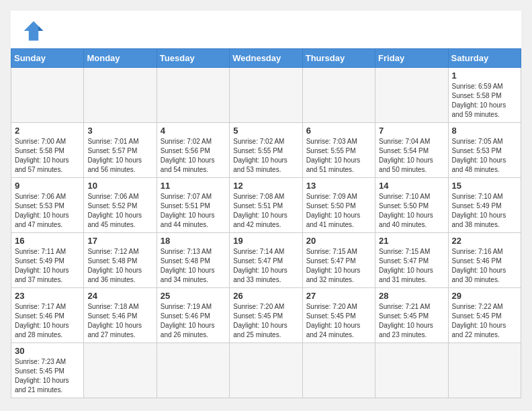 Image resolution: width=532 pixels, height=411 pixels. What do you see at coordinates (412, 205) in the screenshot?
I see `calendar-cell: 14Sunrise: 7:10 AM Sunset: 5:50 PM Dayli…` at bounding box center [412, 205].